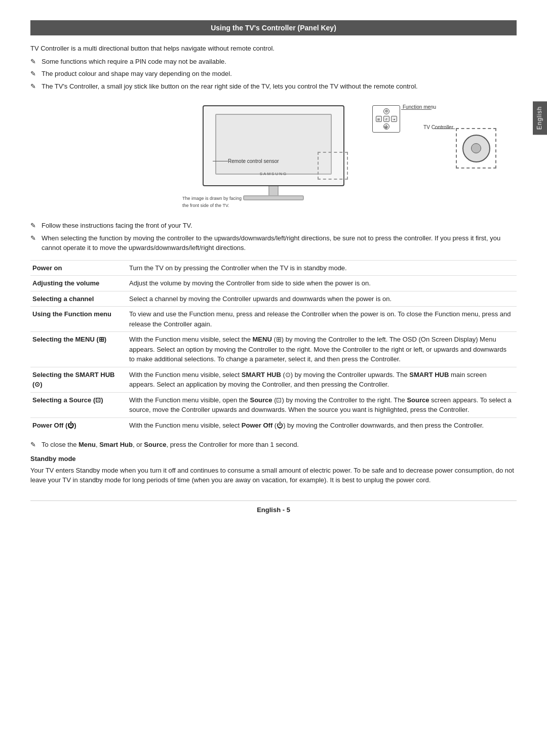 The height and width of the screenshot is (756, 547). Describe the element at coordinates (439, 128) in the screenshot. I see `controller-label: TV Controller` at that location.